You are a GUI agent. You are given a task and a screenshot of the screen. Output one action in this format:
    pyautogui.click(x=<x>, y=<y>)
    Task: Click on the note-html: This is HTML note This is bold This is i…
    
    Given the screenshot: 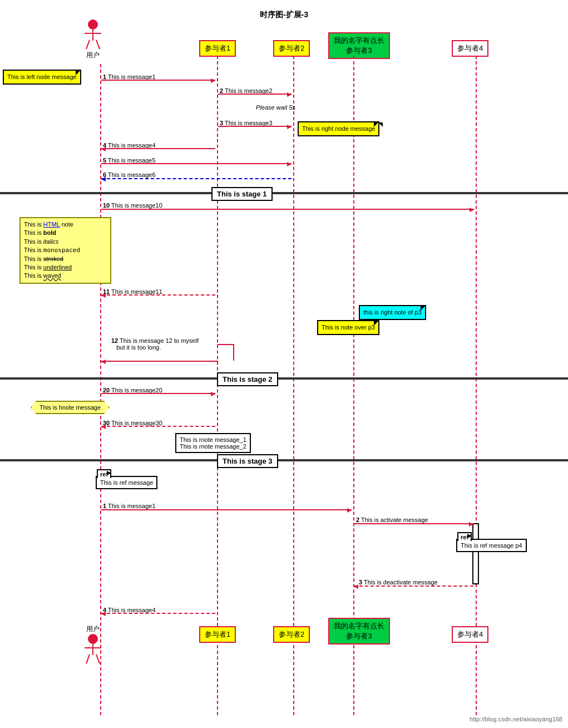 What is the action you would take?
    pyautogui.click(x=66, y=250)
    